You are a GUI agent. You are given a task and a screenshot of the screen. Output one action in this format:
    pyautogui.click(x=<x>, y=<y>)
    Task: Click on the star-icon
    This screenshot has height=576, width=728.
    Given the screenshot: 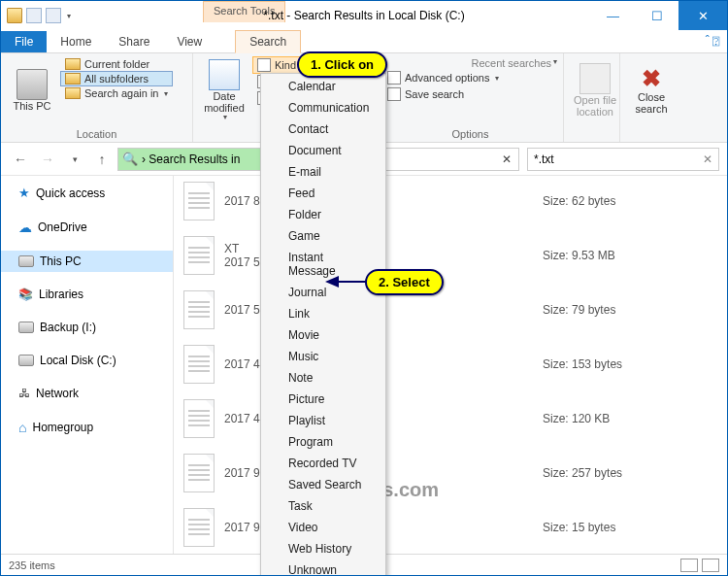 What is the action you would take?
    pyautogui.click(x=24, y=192)
    